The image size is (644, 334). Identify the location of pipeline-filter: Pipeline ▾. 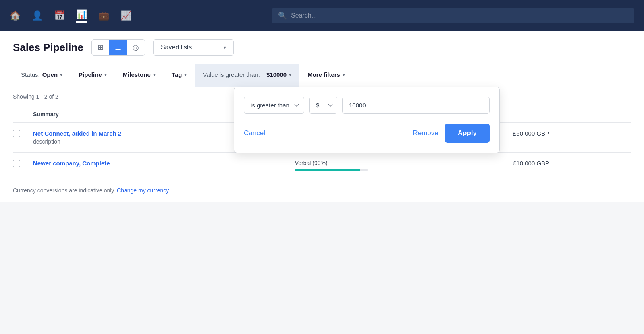
(93, 75).